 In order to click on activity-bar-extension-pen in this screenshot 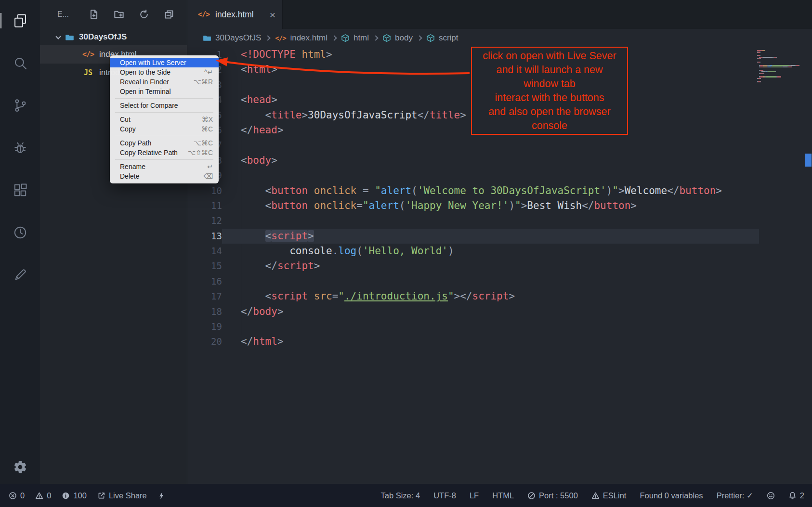, I will do `click(20, 275)`.